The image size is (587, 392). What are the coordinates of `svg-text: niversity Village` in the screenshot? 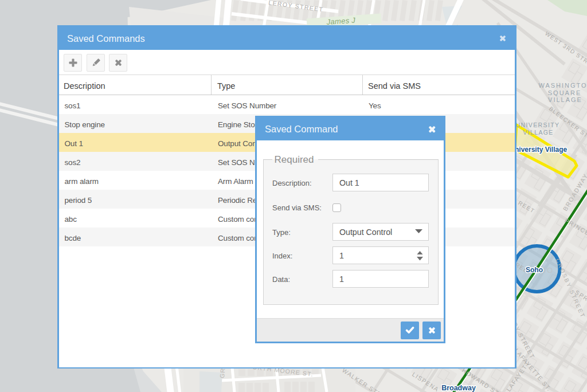 It's located at (541, 150).